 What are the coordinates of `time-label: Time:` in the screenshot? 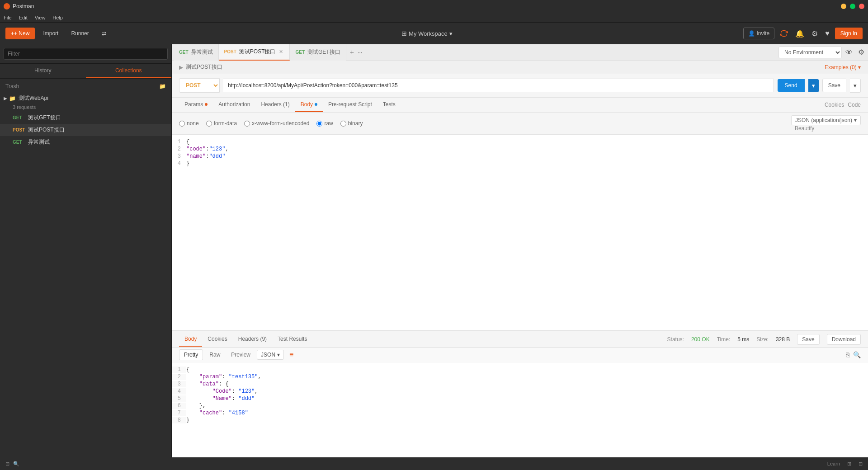 It's located at (724, 339).